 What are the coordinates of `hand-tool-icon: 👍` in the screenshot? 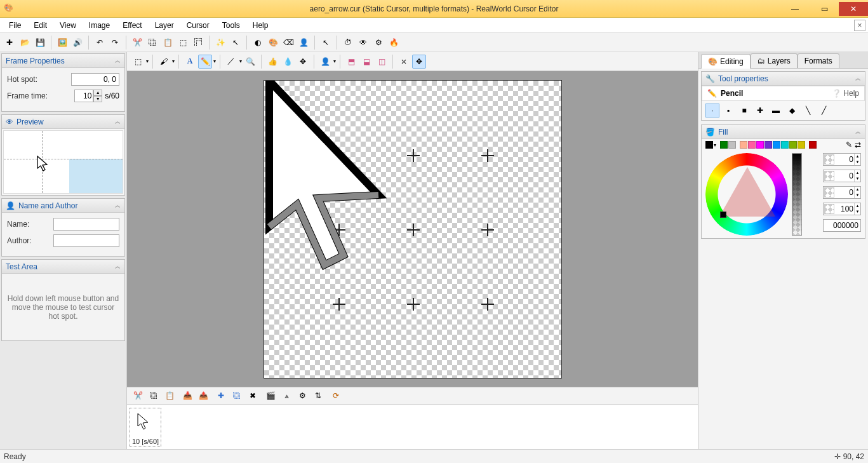 It's located at (272, 62).